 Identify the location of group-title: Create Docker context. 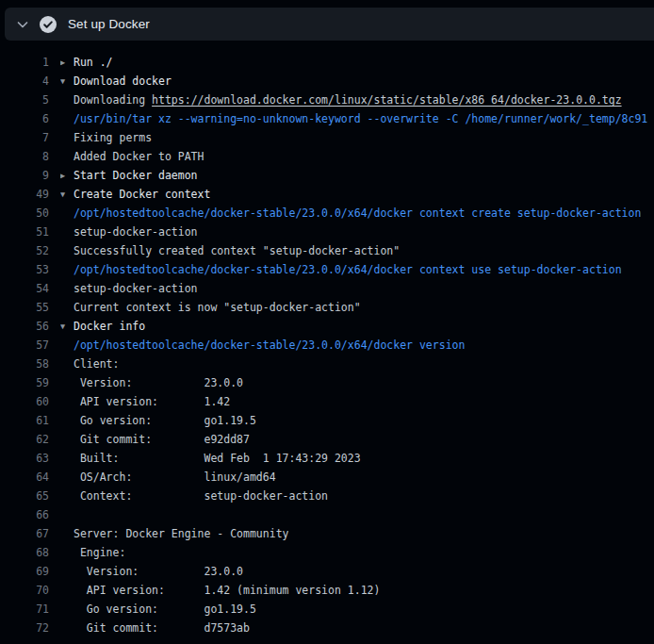
(141, 194).